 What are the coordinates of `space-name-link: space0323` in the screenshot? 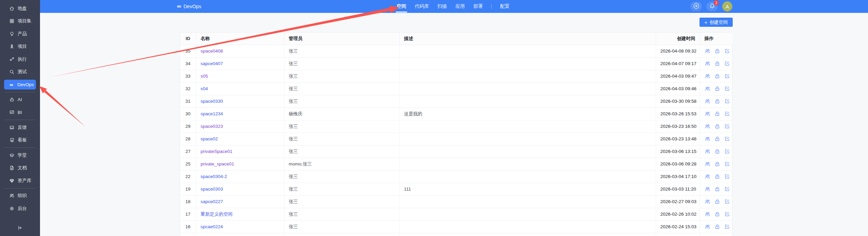 It's located at (212, 126).